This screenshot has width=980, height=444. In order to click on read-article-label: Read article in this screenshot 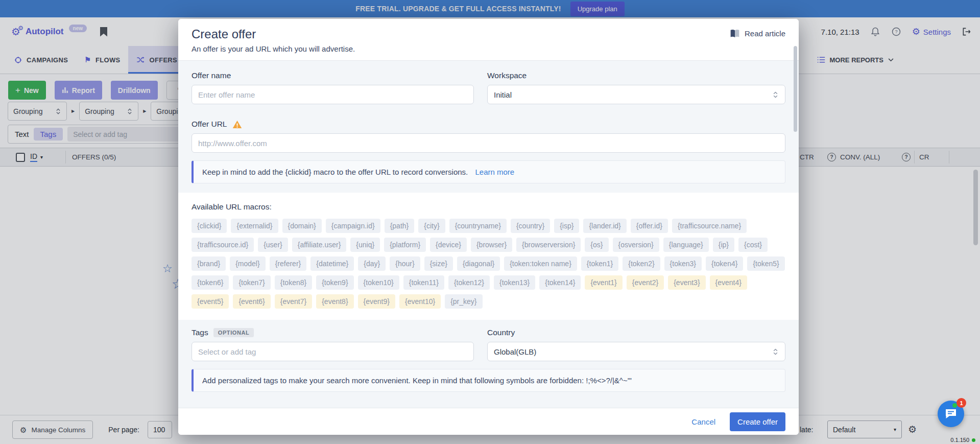, I will do `click(765, 34)`.